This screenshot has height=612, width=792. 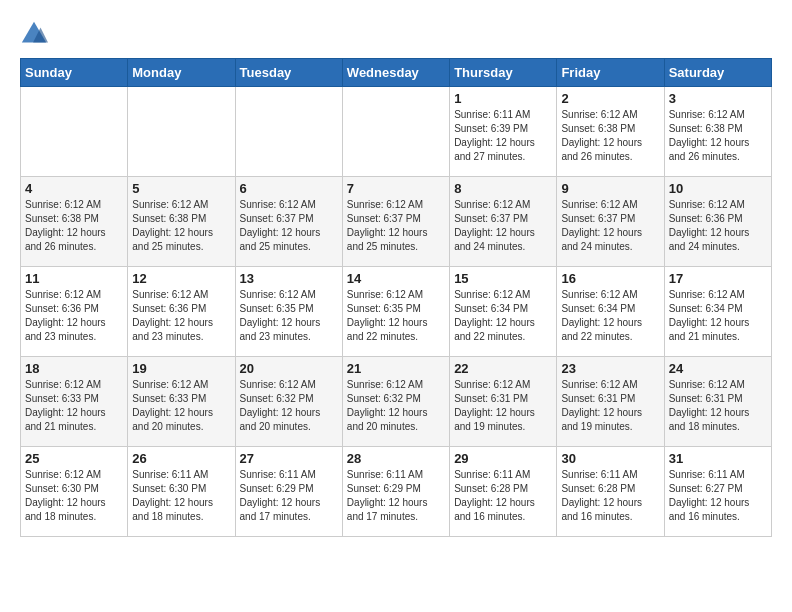 I want to click on day-number: 22, so click(x=503, y=368).